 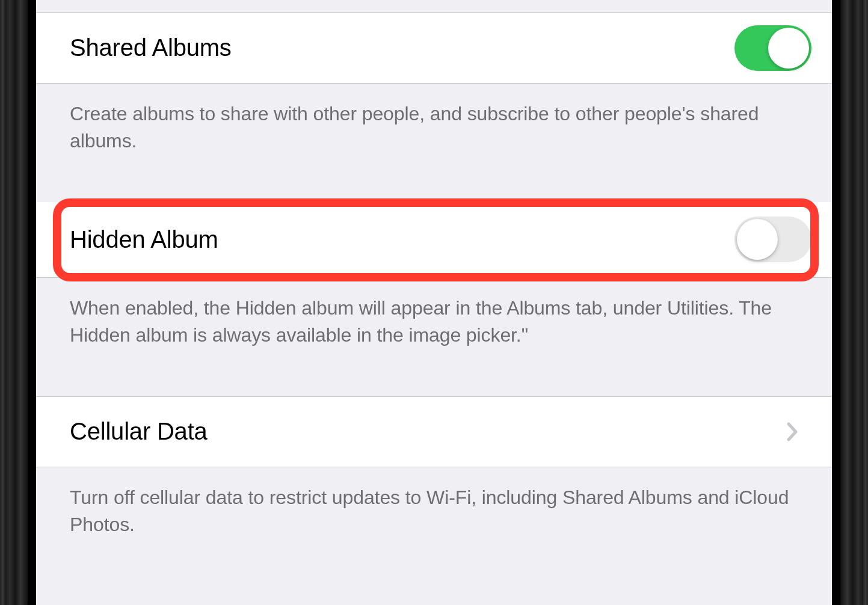 I want to click on device-rail-right, so click(x=854, y=302).